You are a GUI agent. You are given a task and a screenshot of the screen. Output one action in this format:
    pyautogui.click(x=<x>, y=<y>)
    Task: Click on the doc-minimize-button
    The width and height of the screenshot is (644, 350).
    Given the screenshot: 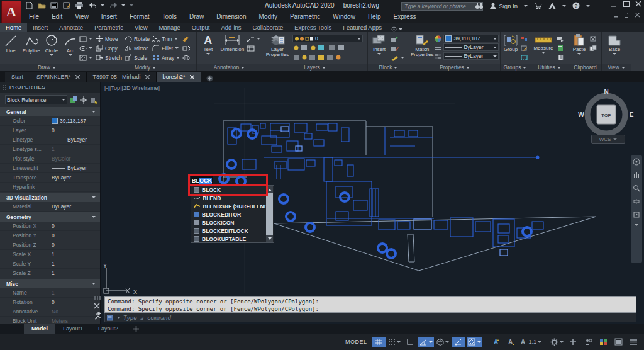 What is the action you would take?
    pyautogui.click(x=617, y=15)
    